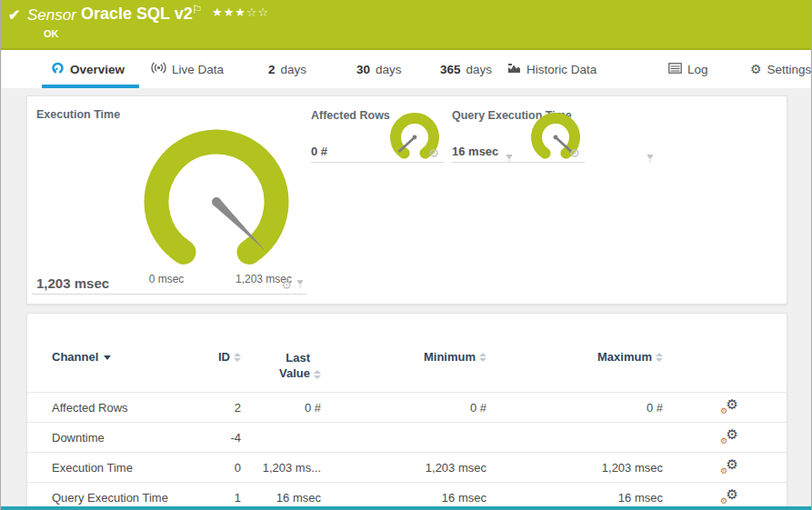 Image resolution: width=812 pixels, height=510 pixels. What do you see at coordinates (552, 69) in the screenshot?
I see `tab-historic-data: Historic Data` at bounding box center [552, 69].